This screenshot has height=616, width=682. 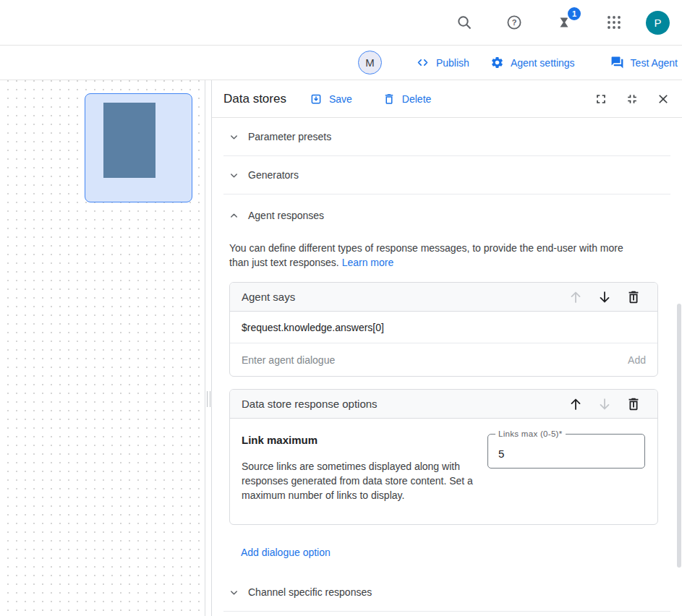 What do you see at coordinates (601, 99) in the screenshot?
I see `fullscreen-icon` at bounding box center [601, 99].